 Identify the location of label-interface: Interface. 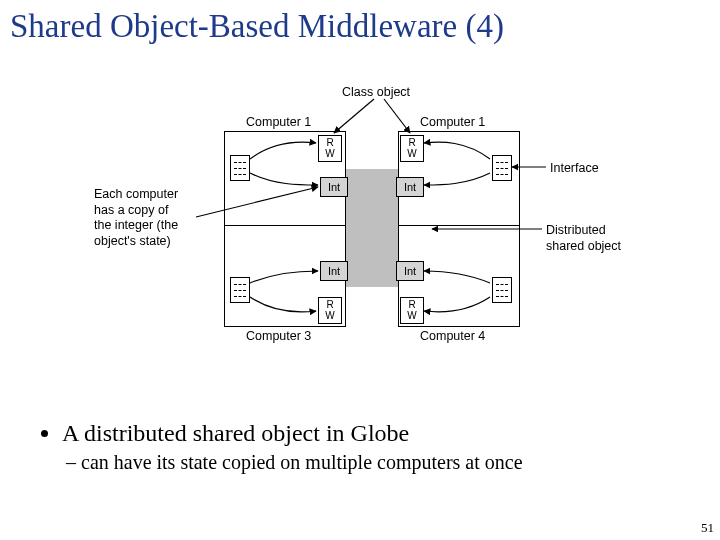
(574, 169).